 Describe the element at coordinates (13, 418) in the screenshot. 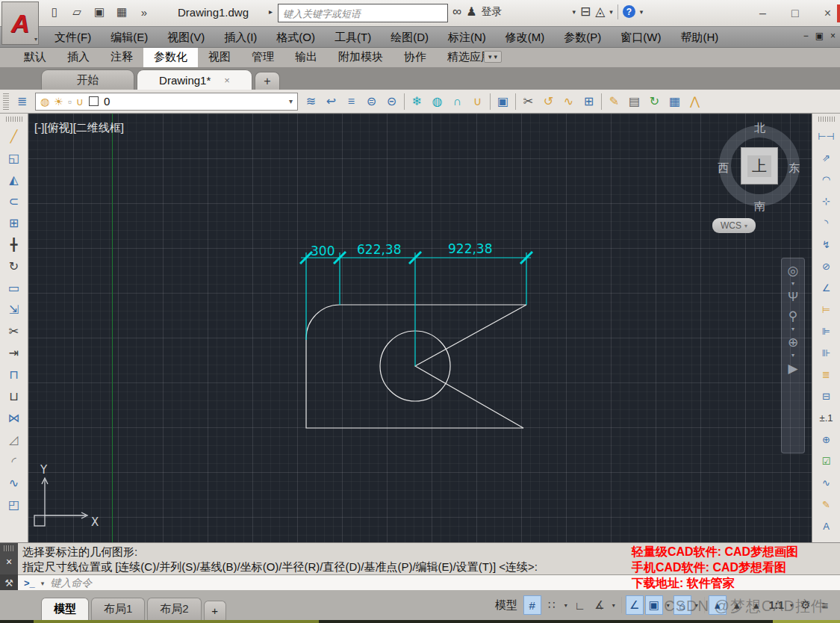

I see `join-icon: ⋈` at that location.